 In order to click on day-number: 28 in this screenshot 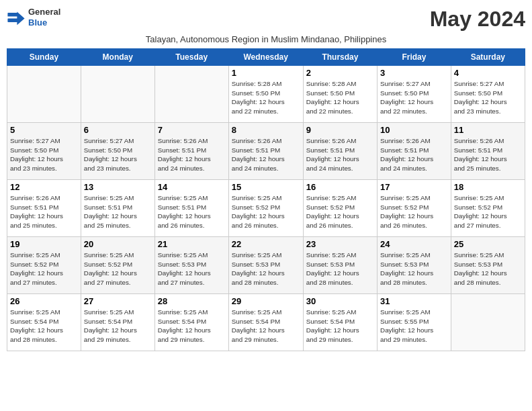, I will do `click(192, 301)`.